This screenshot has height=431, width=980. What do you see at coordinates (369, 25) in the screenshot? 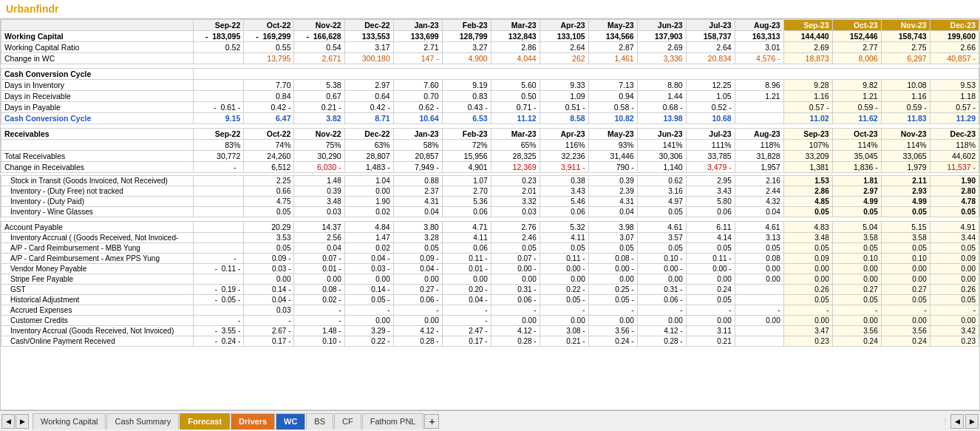
I see `header-dec22: Dec-22` at bounding box center [369, 25].